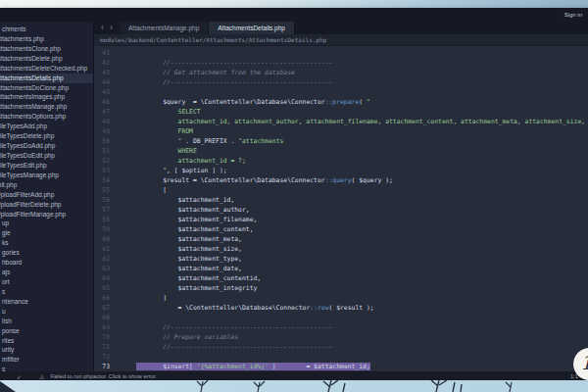 This screenshot has height=392, width=588. I want to click on sidebar-item: FileTypesManage.php, so click(47, 175).